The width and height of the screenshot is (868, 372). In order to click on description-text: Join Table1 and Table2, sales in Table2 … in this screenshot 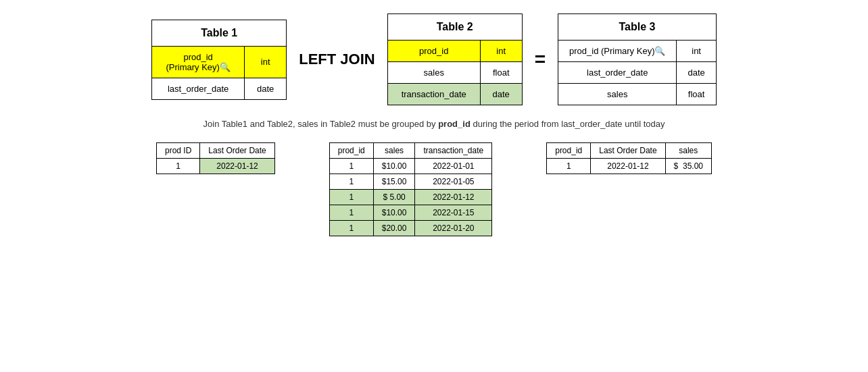, I will do `click(434, 124)`.